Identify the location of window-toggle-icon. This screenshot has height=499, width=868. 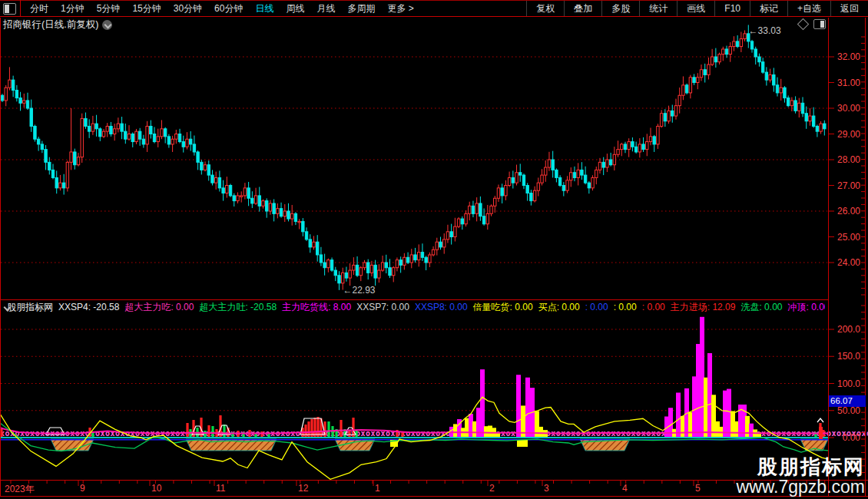
(820, 25).